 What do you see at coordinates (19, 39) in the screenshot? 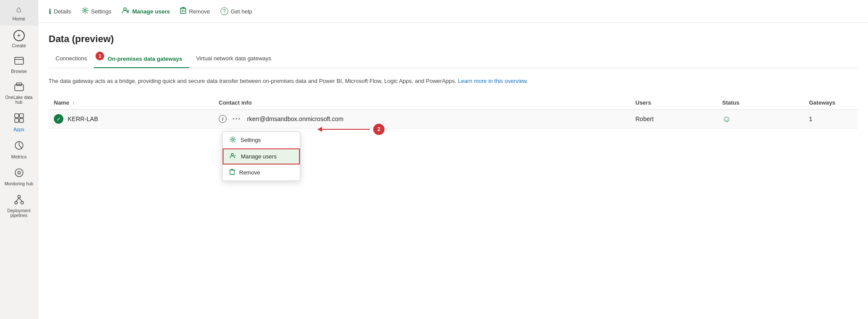
I see `sidebar-item-create: + Create` at bounding box center [19, 39].